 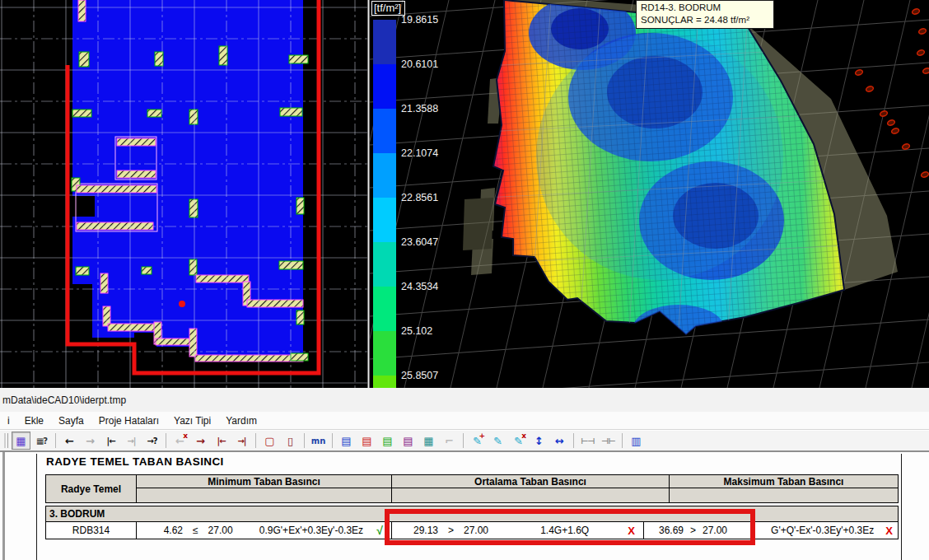 What do you see at coordinates (705, 20) in the screenshot?
I see `tooltip-value: SONUÇLAR = 24.48 tf/m²` at bounding box center [705, 20].